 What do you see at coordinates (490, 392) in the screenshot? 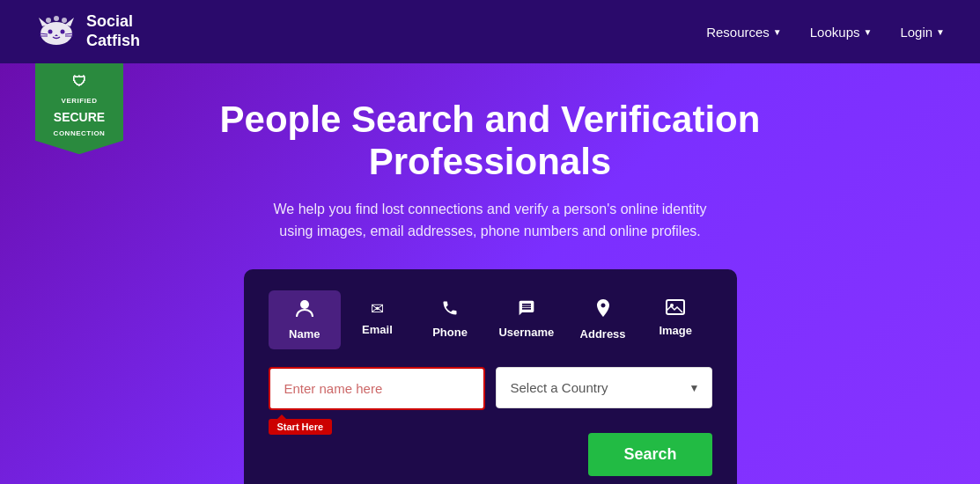
I see `search-form: Start Here Select a Country United State…` at bounding box center [490, 392].